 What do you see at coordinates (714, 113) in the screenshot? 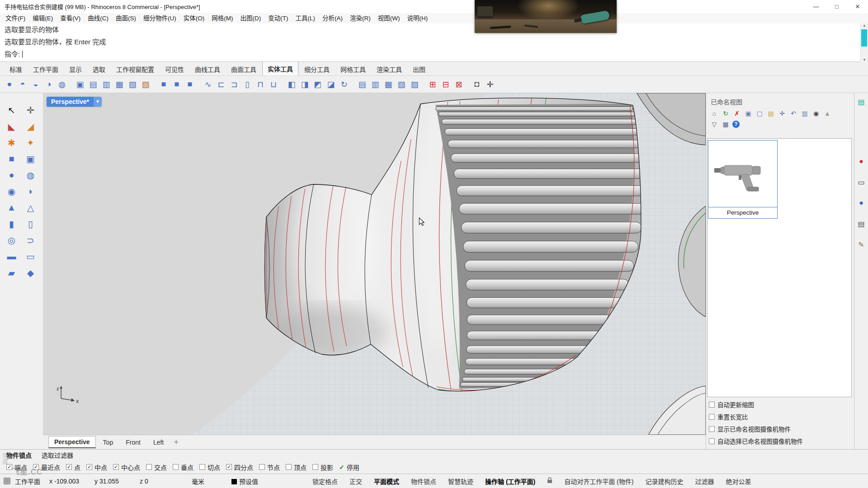
I see `restore-view-icon: ⌂` at bounding box center [714, 113].